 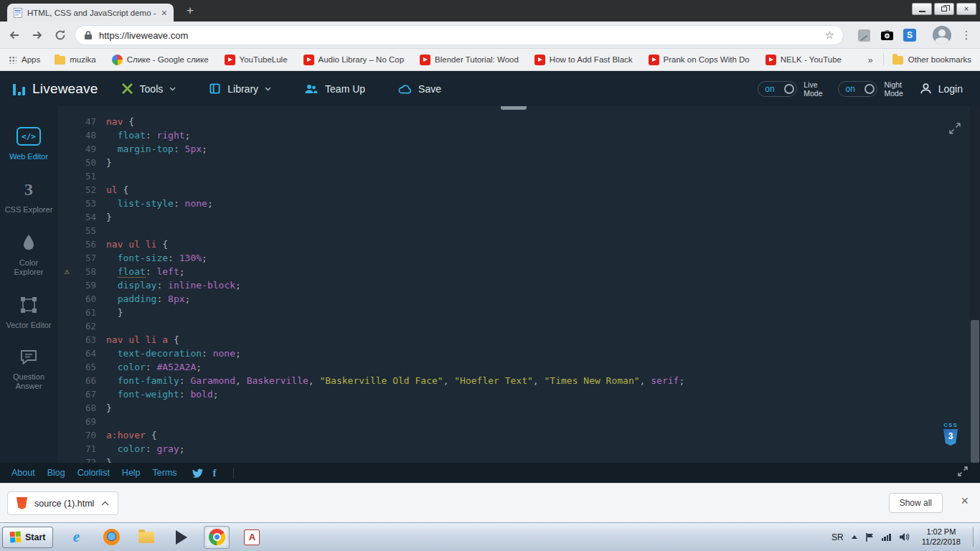 I want to click on other-bookmarks: Other bookmarks, so click(x=932, y=60).